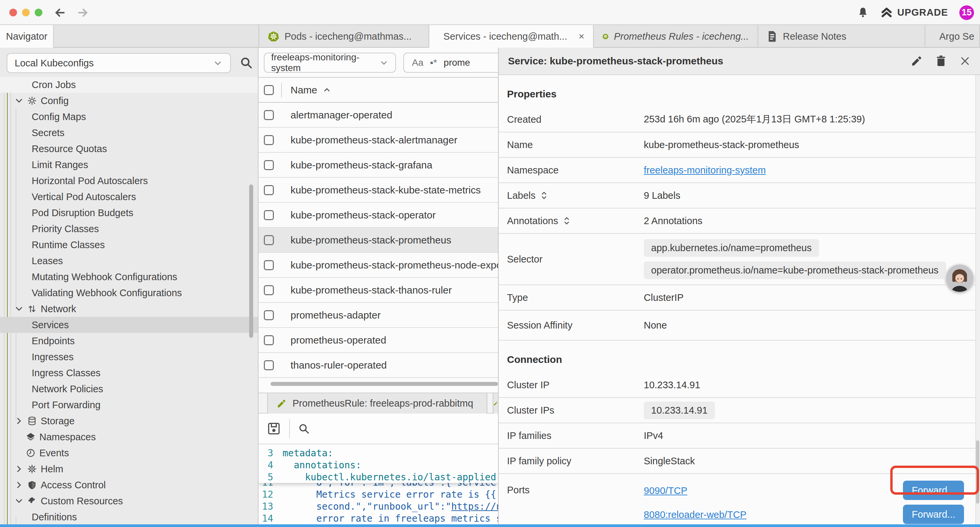  What do you see at coordinates (129, 229) in the screenshot?
I see `sidebar-item: Priority Classes` at bounding box center [129, 229].